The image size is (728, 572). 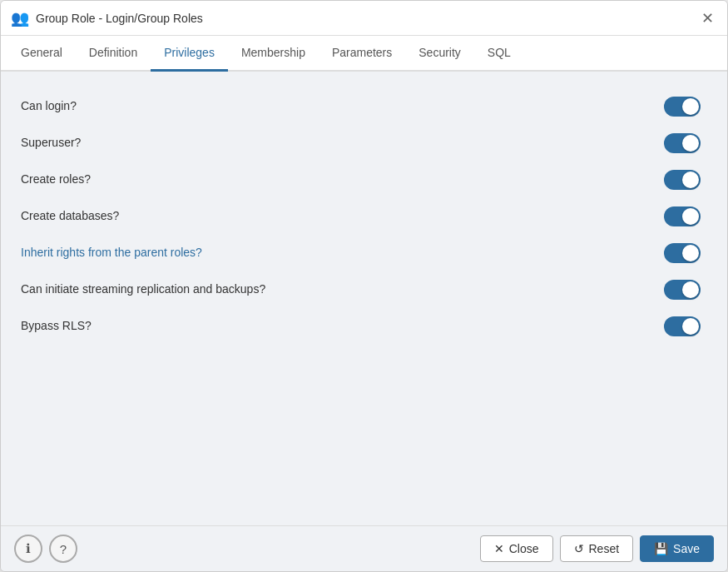 I want to click on tab-definition: Definition, so click(x=113, y=53).